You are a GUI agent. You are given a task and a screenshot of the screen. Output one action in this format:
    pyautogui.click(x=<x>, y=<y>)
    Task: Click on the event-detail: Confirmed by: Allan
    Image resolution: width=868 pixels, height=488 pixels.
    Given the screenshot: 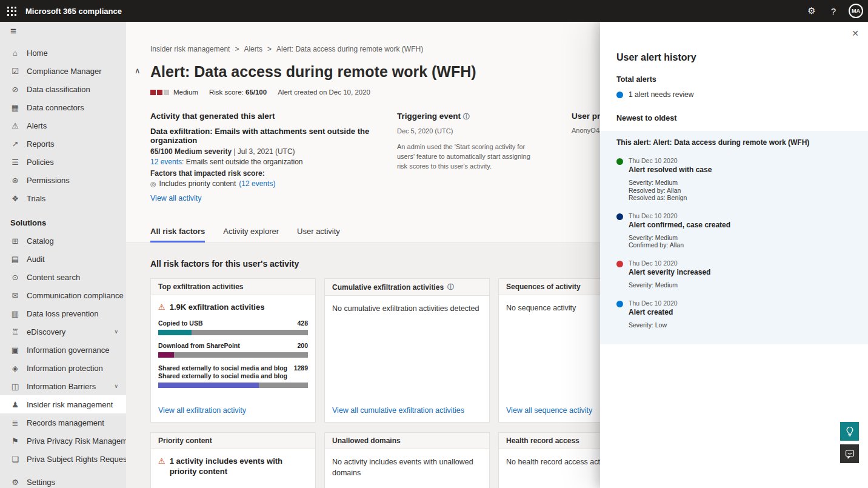 What is the action you would take?
    pyautogui.click(x=679, y=245)
    